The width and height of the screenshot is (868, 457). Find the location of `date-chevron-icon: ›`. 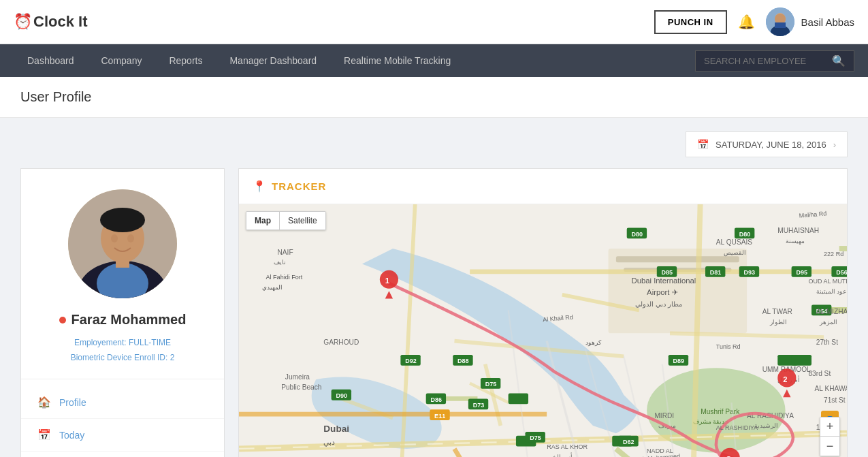

date-chevron-icon: › is located at coordinates (835, 144).